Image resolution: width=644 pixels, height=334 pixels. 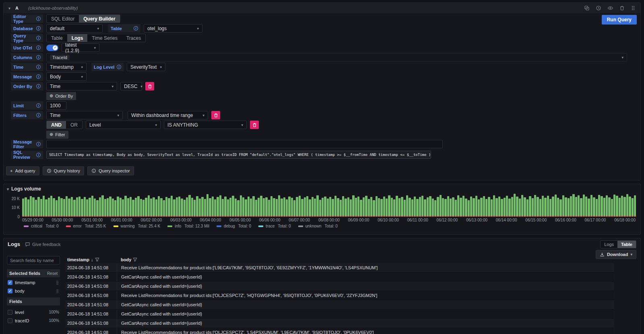 I want to click on and-option: AND, so click(x=56, y=125).